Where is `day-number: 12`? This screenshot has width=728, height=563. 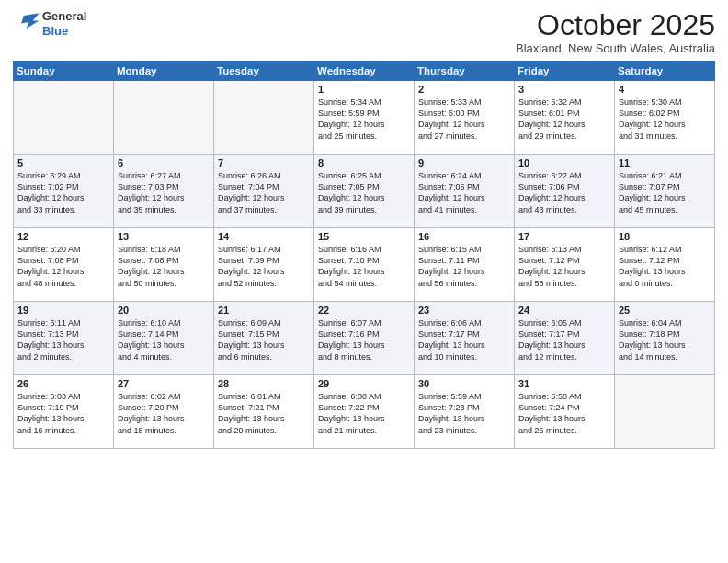 day-number: 12 is located at coordinates (63, 236).